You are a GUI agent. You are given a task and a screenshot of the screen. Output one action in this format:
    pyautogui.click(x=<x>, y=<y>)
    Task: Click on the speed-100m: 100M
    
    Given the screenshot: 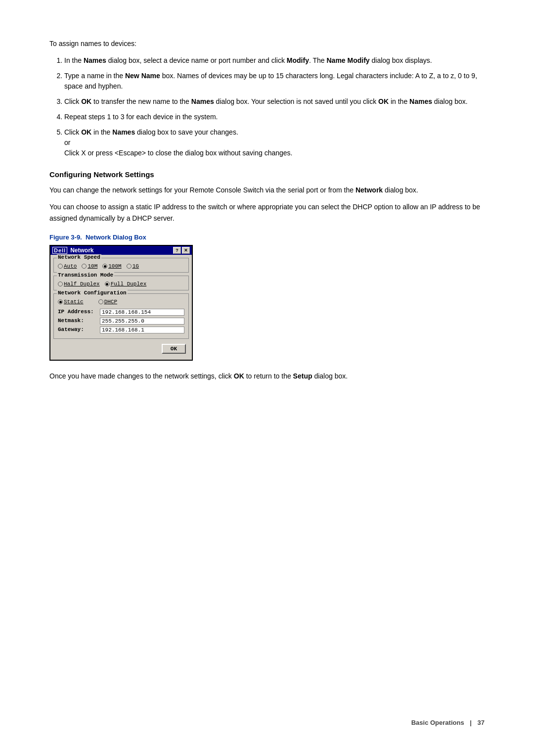 What is the action you would take?
    pyautogui.click(x=112, y=266)
    